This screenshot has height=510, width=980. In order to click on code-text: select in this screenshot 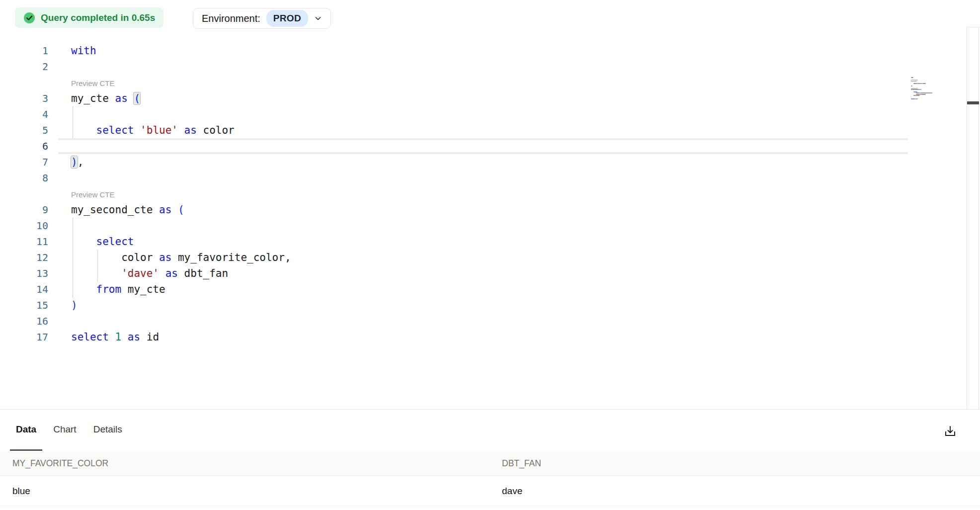, I will do `click(483, 242)`.